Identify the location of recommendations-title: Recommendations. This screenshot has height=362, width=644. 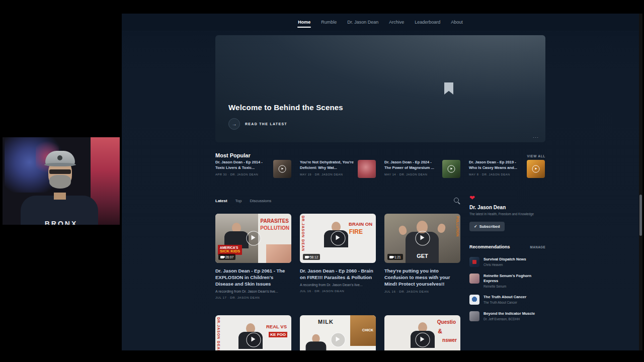
(490, 247).